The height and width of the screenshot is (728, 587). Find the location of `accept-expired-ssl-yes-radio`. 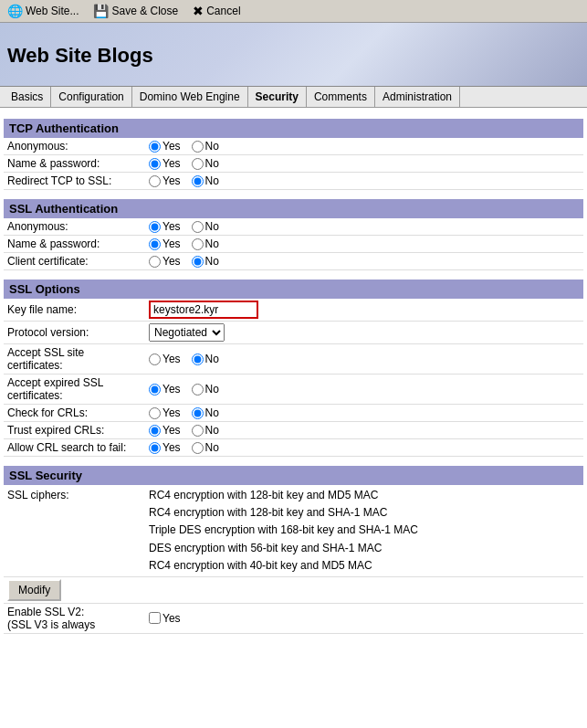

accept-expired-ssl-yes-radio is located at coordinates (155, 389).